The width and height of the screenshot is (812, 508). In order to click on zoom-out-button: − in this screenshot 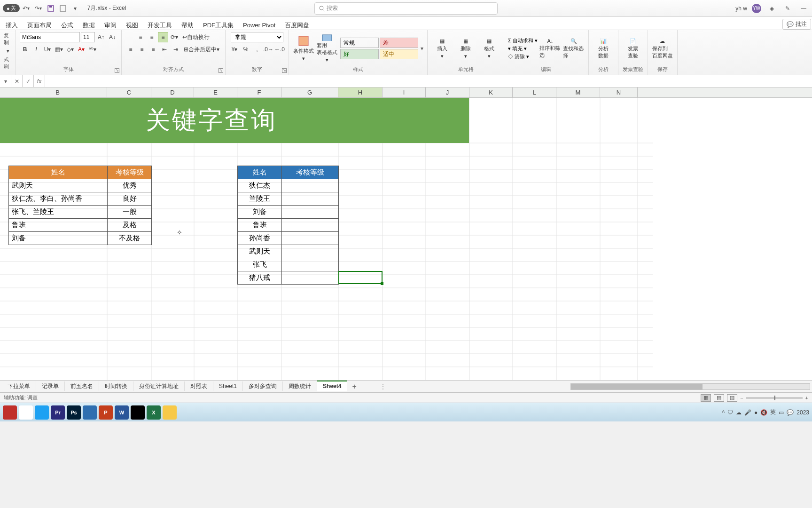, I will do `click(742, 398)`.